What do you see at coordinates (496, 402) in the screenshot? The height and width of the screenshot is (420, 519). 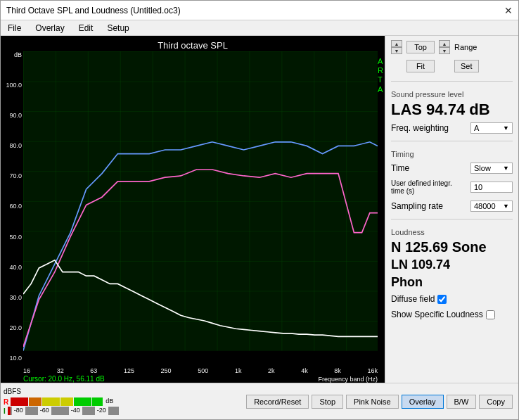 I see `copy-button: Copy` at bounding box center [496, 402].